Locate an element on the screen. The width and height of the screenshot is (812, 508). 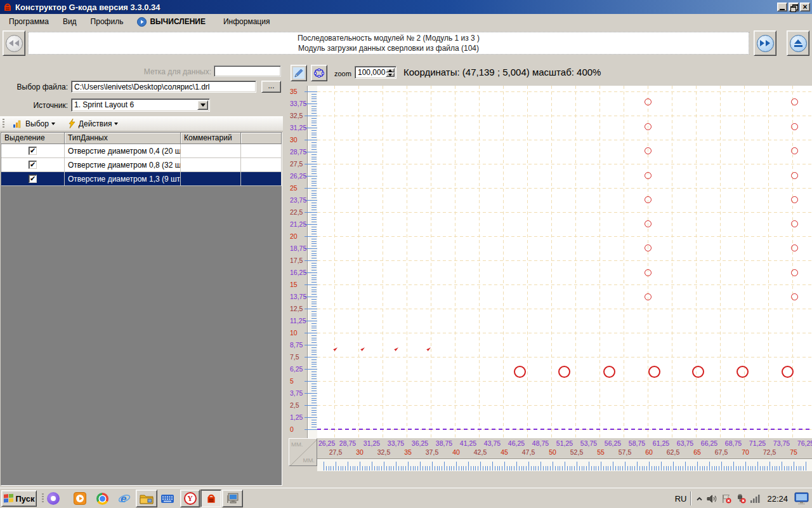
ruler-label-x: 62,5 is located at coordinates (673, 452).